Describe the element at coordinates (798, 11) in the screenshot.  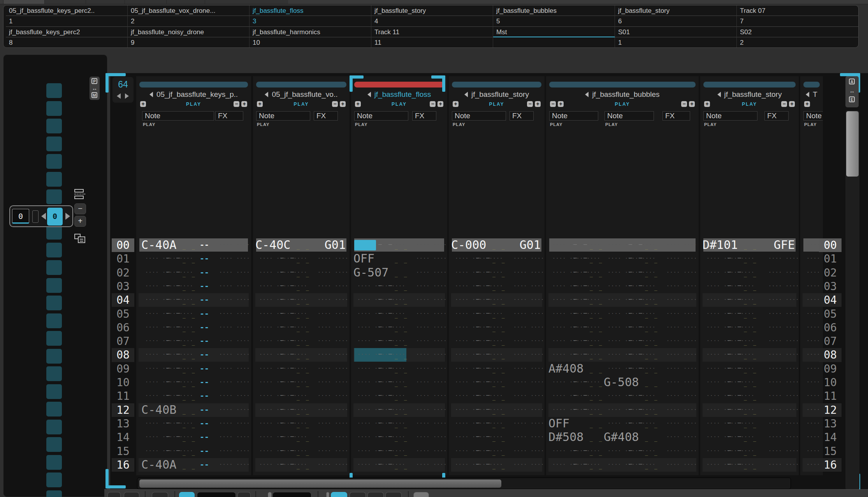
I see `pattern-cell: Track 07` at that location.